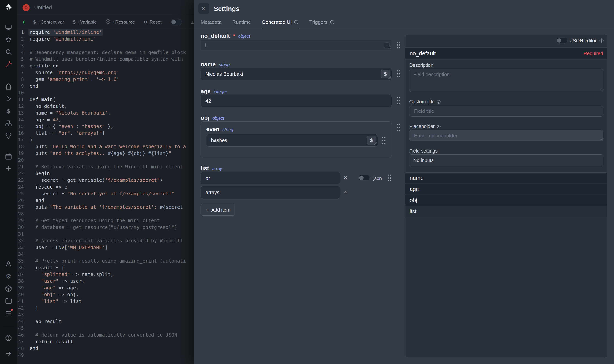  I want to click on code-line: 5# Windmill uses bundler/inline compatib…, so click(105, 59).